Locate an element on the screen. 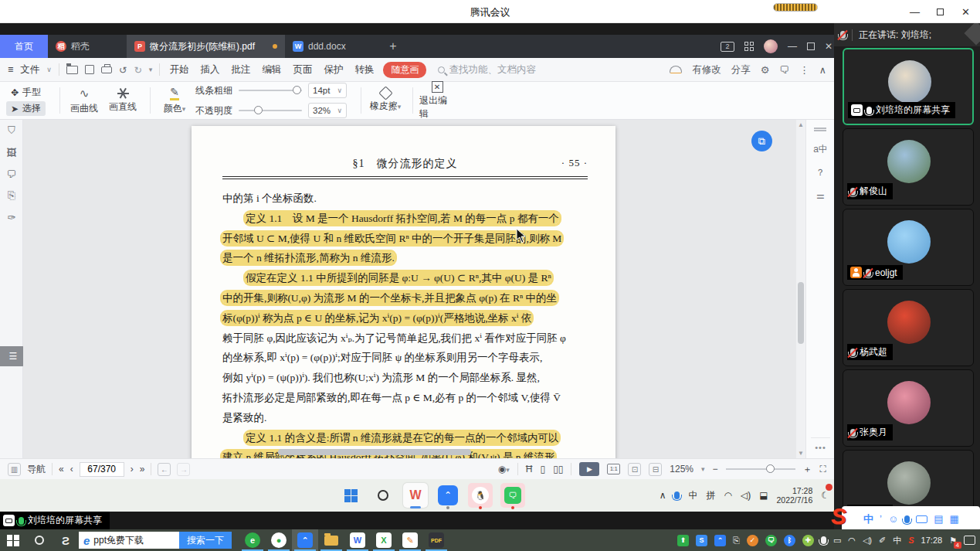  usb-drive-icon: ⎘ is located at coordinates (737, 541).